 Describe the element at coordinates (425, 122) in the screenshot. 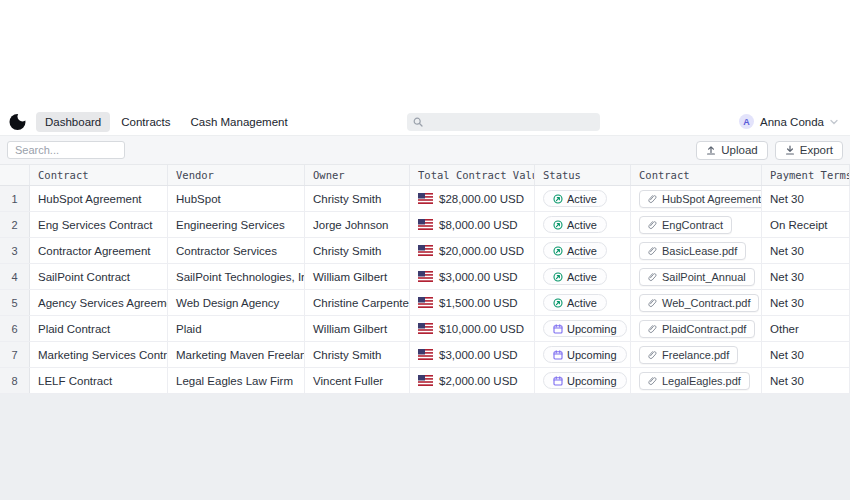

I see `top-nav: Dashboard Contracts Cash Management A An…` at that location.